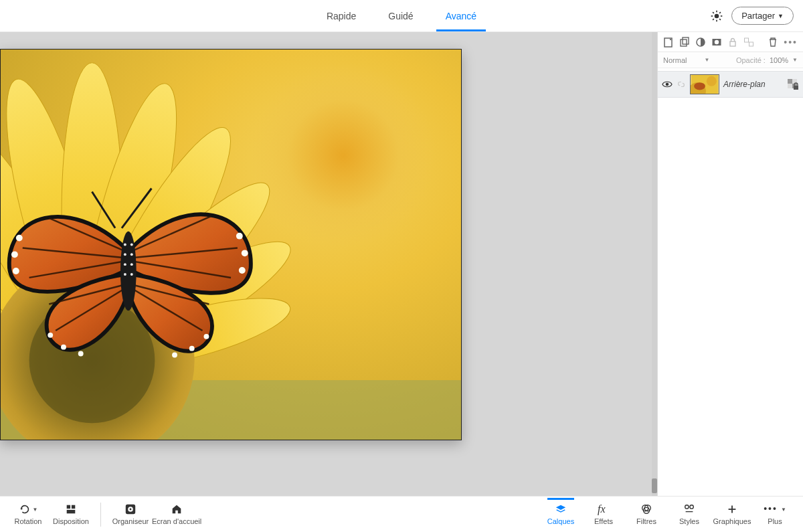 The width and height of the screenshot is (803, 532). Describe the element at coordinates (689, 509) in the screenshot. I see `styles-icon` at that location.